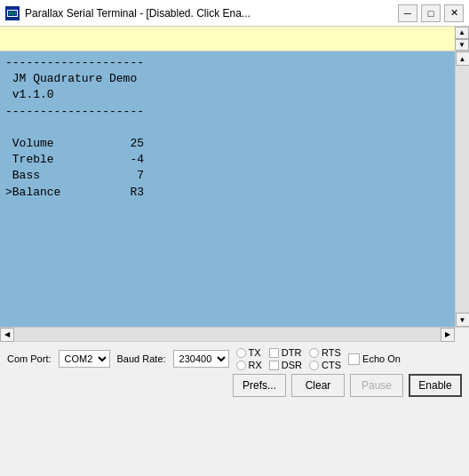 This screenshot has width=469, height=476. What do you see at coordinates (201, 359) in the screenshot?
I see `baud-rate-select: 230400` at bounding box center [201, 359].